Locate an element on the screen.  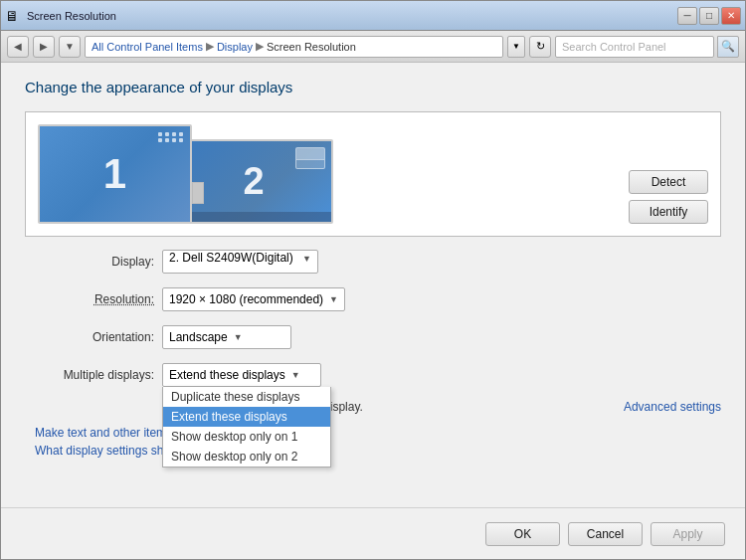
search-button: 🔍 is located at coordinates (728, 47).